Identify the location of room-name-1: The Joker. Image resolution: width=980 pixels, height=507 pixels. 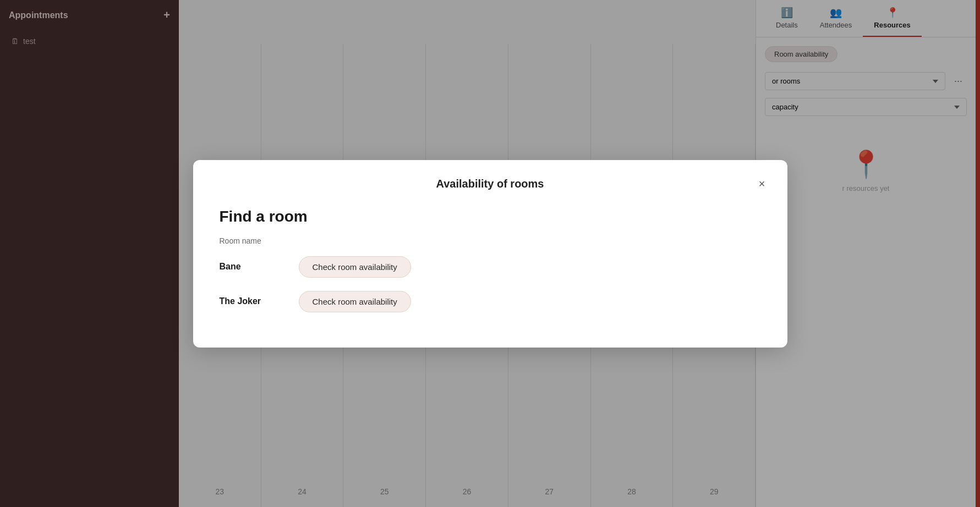
(253, 301).